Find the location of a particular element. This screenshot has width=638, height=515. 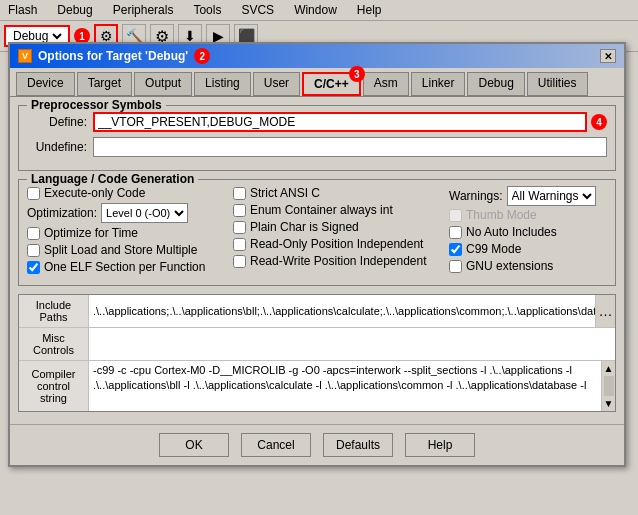

optimization-select: Level 0 (-O0) is located at coordinates (144, 213).